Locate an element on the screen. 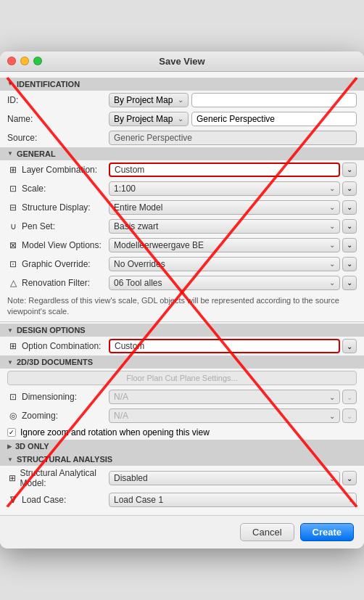  penset-row: ∪ Pen Set: Basis zwart ⌄ ⌄ is located at coordinates (182, 226).